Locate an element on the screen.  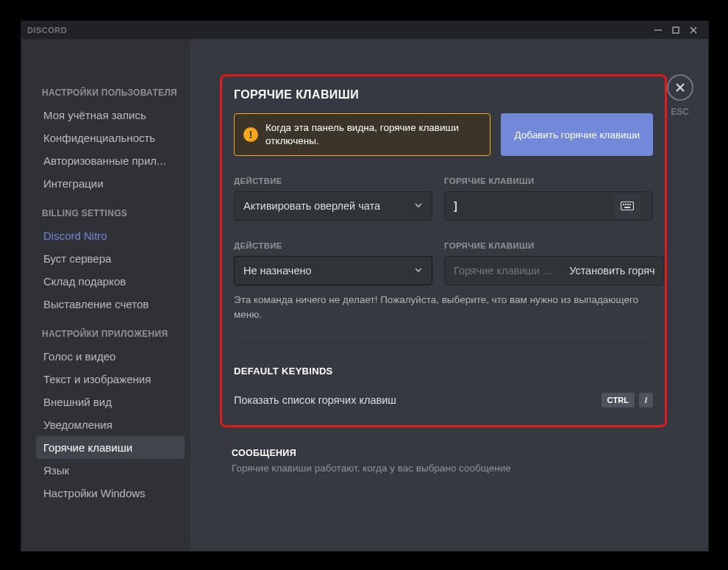
action-select-2: Не назначено is located at coordinates (333, 271).